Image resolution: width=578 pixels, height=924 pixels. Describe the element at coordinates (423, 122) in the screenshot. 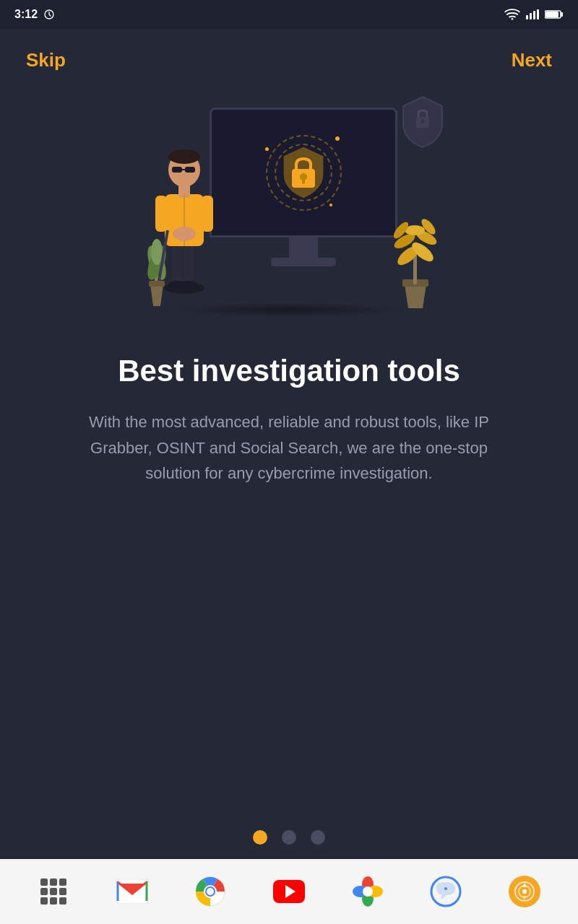

I see `shield-right` at that location.